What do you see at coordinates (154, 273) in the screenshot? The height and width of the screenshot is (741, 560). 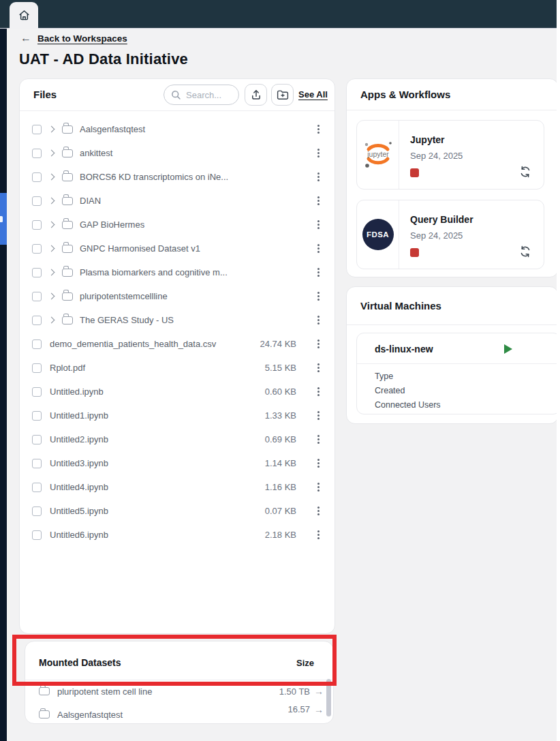 I see `folder-name: Plasma biomarkers and cognitive m...` at bounding box center [154, 273].